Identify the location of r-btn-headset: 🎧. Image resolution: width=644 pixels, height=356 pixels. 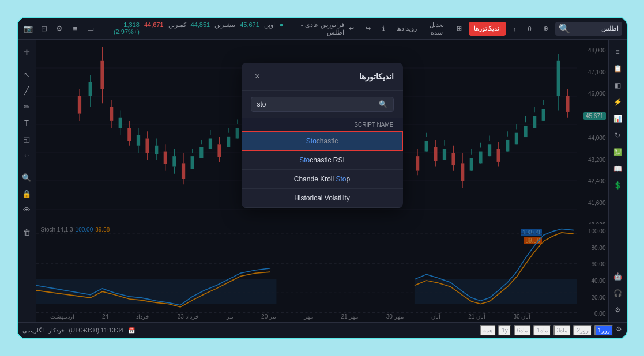
(617, 293).